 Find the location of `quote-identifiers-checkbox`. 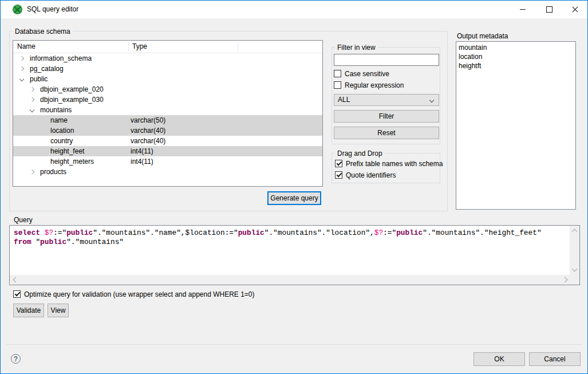

quote-identifiers-checkbox is located at coordinates (339, 175).